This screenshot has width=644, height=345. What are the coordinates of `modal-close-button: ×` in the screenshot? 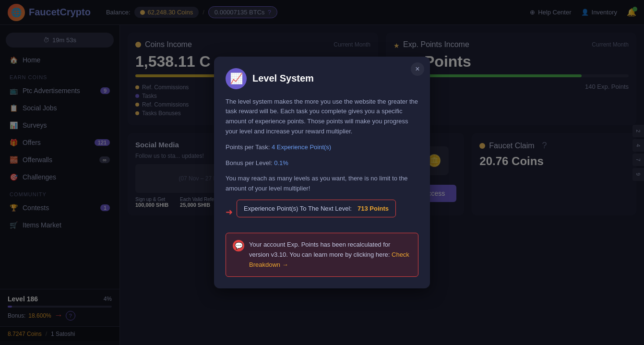 It's located at (417, 69).